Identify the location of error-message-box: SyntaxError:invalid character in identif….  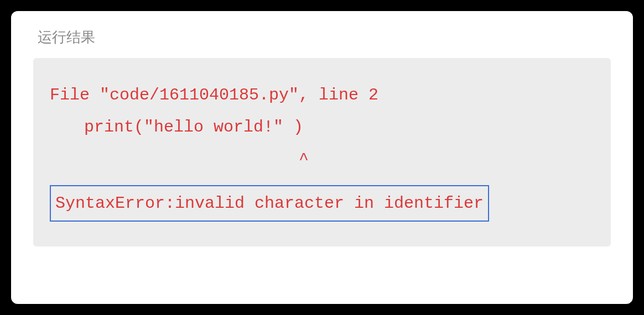
(269, 203).